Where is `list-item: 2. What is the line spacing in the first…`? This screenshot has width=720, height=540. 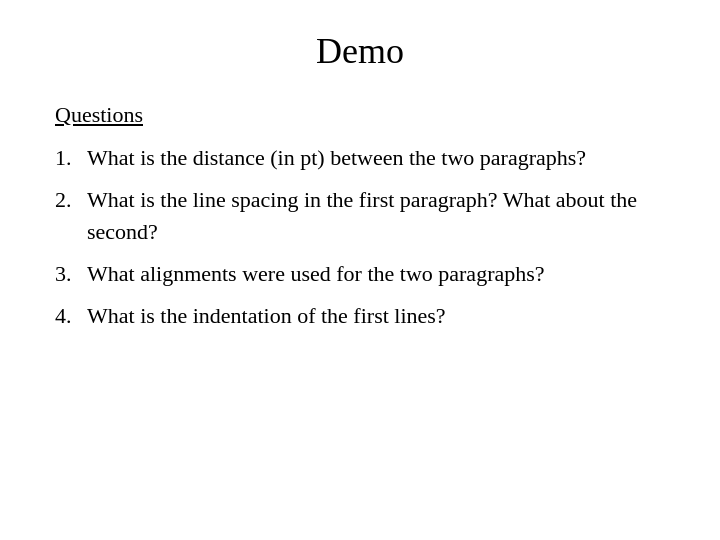
list-item: 2. What is the line spacing in the first… is located at coordinates (360, 216).